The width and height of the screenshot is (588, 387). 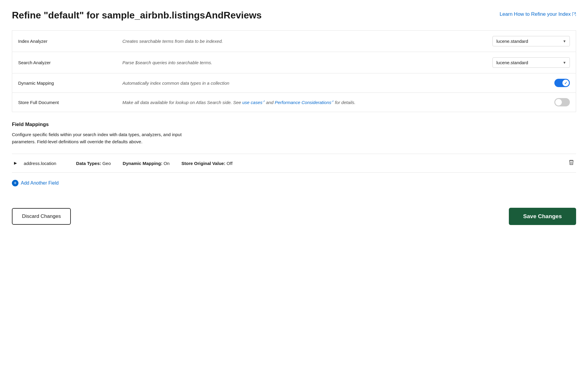 I want to click on store-full-document-slider, so click(x=562, y=102).